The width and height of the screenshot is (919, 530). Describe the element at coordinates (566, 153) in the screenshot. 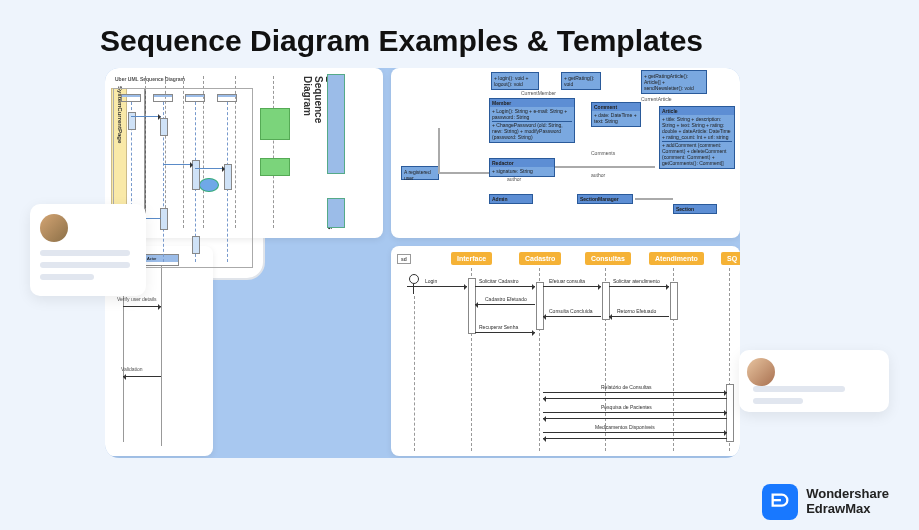

I see `template-card-class-diagram: + login(): void + logout(): void + getRa…` at that location.